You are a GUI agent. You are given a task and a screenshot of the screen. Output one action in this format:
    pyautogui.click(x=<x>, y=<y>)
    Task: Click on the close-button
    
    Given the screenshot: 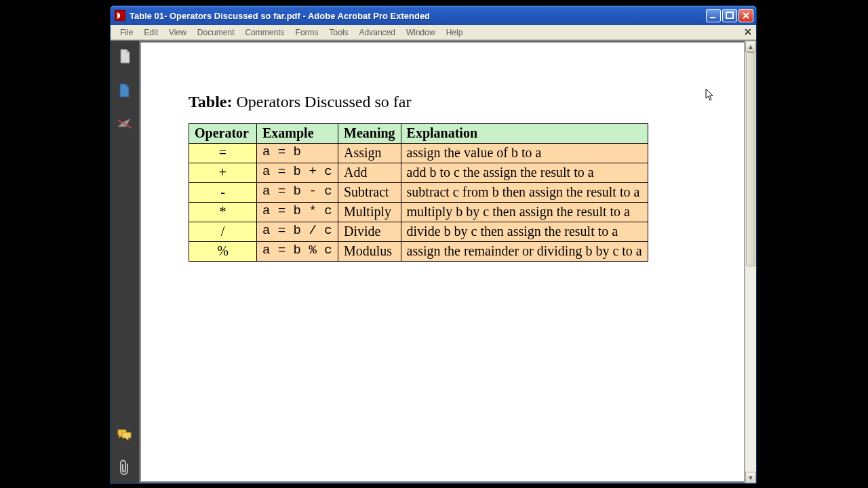 What is the action you would take?
    pyautogui.click(x=746, y=16)
    